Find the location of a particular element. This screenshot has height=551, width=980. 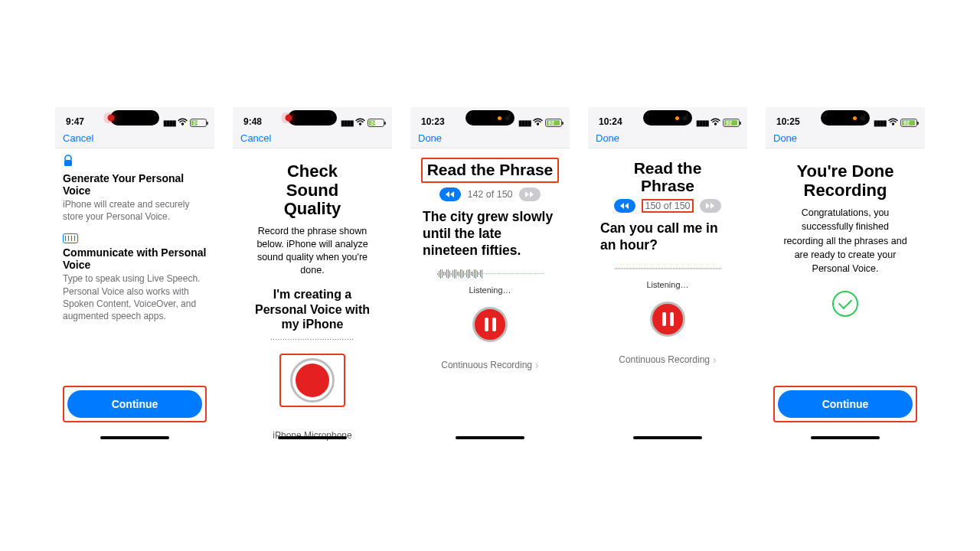

status-bar: 9:47 ▮▮▮▮ 24 is located at coordinates (135, 118).